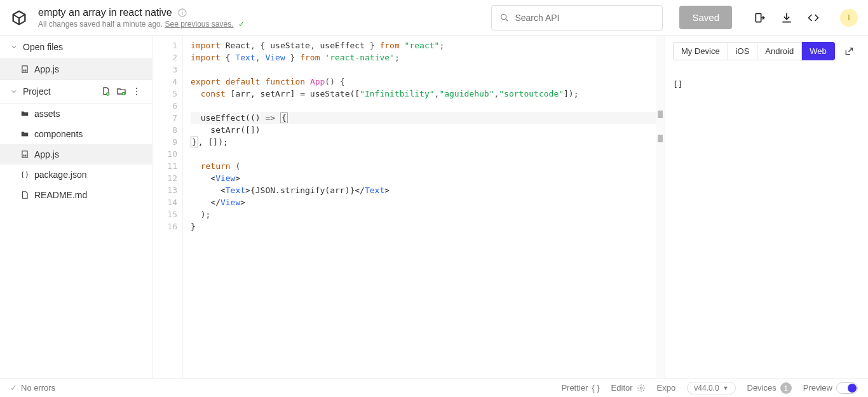  I want to click on prettier-label: Prettier, so click(574, 387).